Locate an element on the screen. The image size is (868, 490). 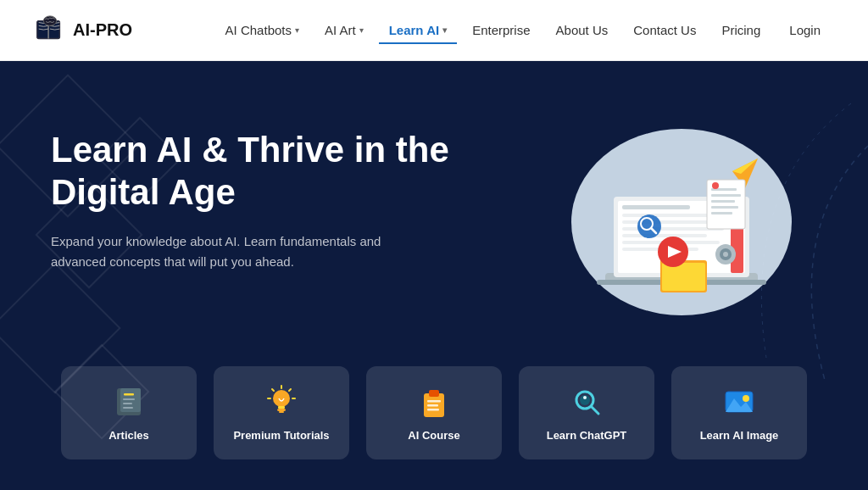
bulb-icon is located at coordinates (281, 402).